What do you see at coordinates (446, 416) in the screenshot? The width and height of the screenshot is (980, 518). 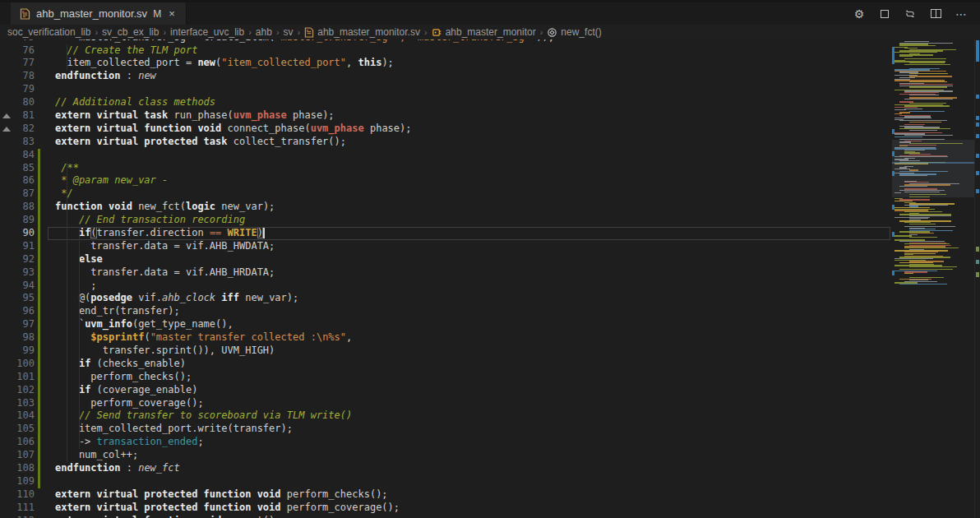 I see `code-line: 104 // Send transfer to scoreboard via T…` at bounding box center [446, 416].